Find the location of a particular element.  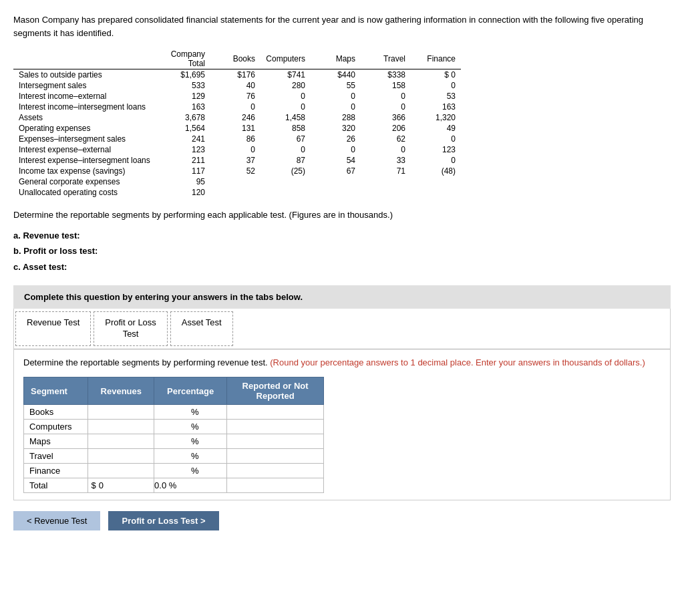

financial-cell-finance: (48) is located at coordinates (436, 171).